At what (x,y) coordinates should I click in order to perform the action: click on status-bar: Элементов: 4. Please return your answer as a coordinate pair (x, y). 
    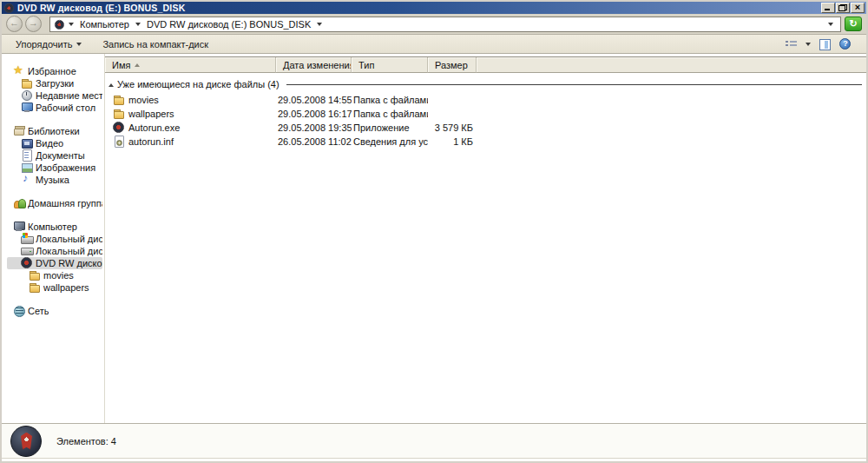
    Looking at the image, I should click on (434, 440).